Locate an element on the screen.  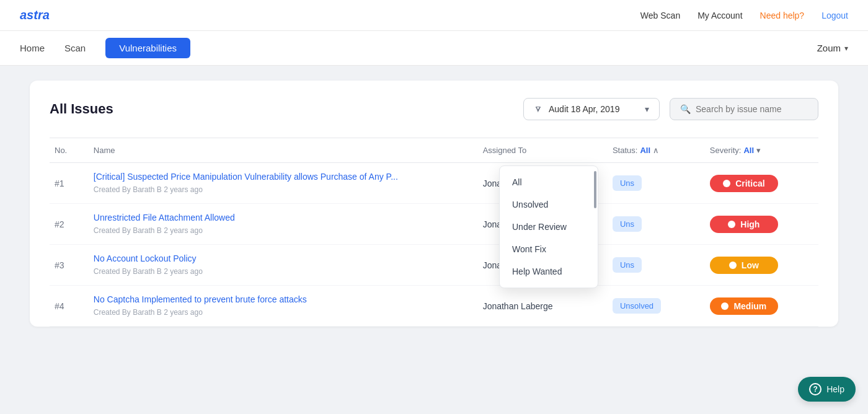
cell-name: No Account Lockout Policy Created By Bar… is located at coordinates (283, 265).